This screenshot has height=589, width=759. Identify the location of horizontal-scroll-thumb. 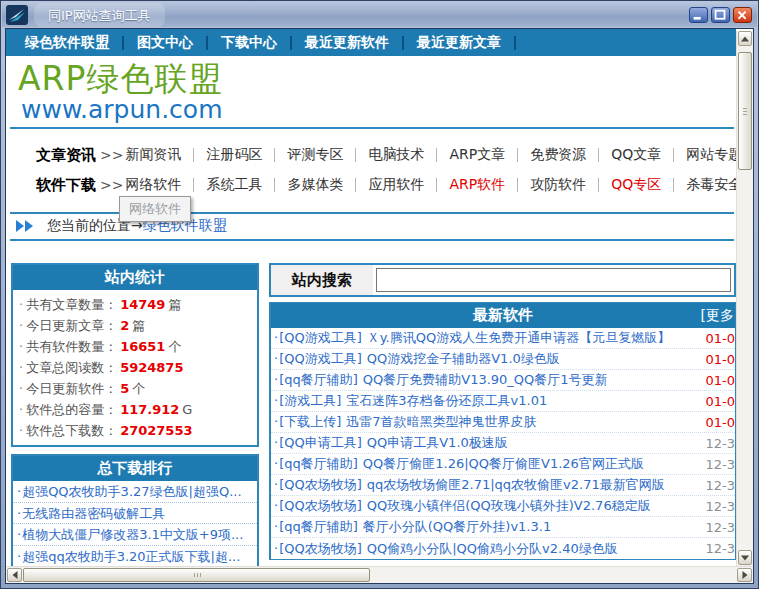
(196, 575).